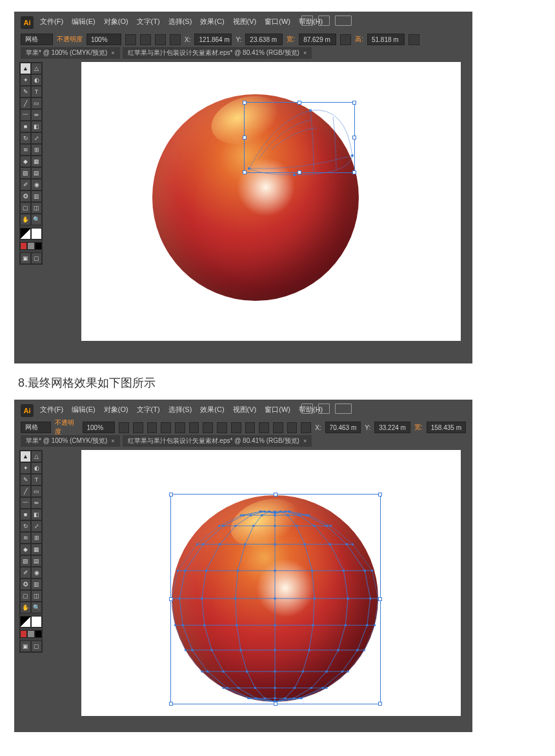  What do you see at coordinates (36, 68) in the screenshot?
I see `direct-selection-tool: △` at bounding box center [36, 68].